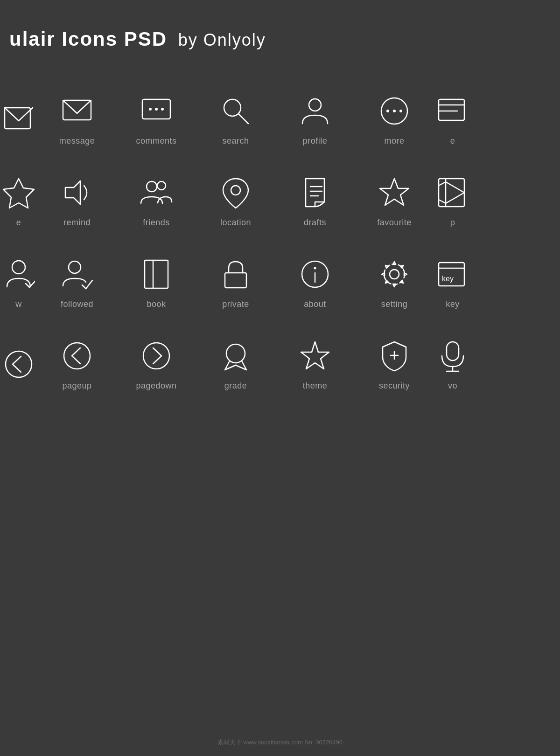 Image resolution: width=560 pixels, height=756 pixels. Describe the element at coordinates (315, 274) in the screenshot. I see `about-icon` at that location.